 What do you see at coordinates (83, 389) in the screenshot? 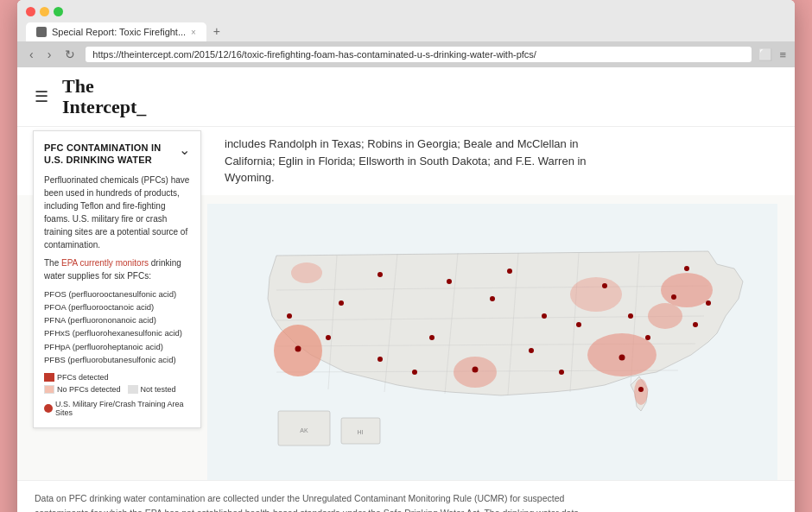
I see `legend-no-pfc: No PFCs detected` at bounding box center [83, 389].